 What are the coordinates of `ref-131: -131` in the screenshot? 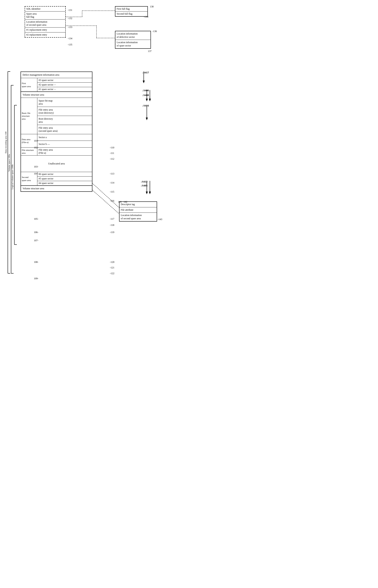 It's located at (70, 10).